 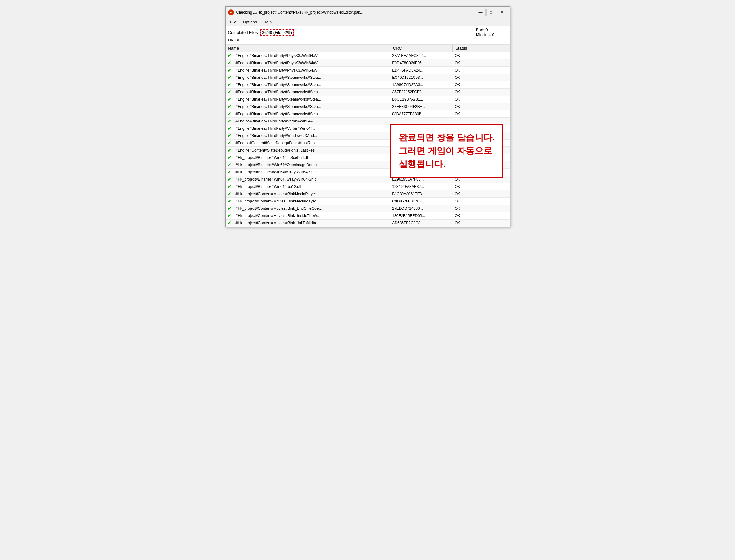 I want to click on status-row-bottom: Ok: 36, so click(x=368, y=40).